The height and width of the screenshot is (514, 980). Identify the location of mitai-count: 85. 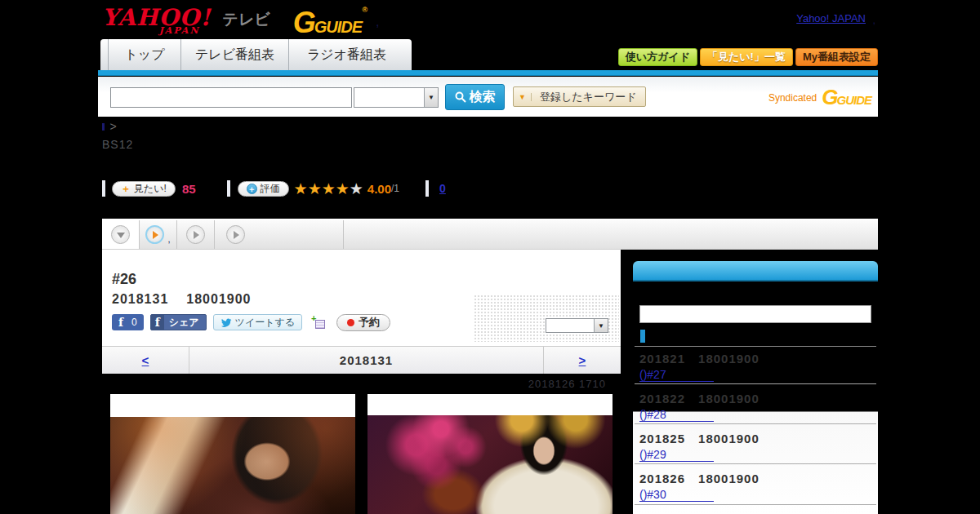
(189, 189).